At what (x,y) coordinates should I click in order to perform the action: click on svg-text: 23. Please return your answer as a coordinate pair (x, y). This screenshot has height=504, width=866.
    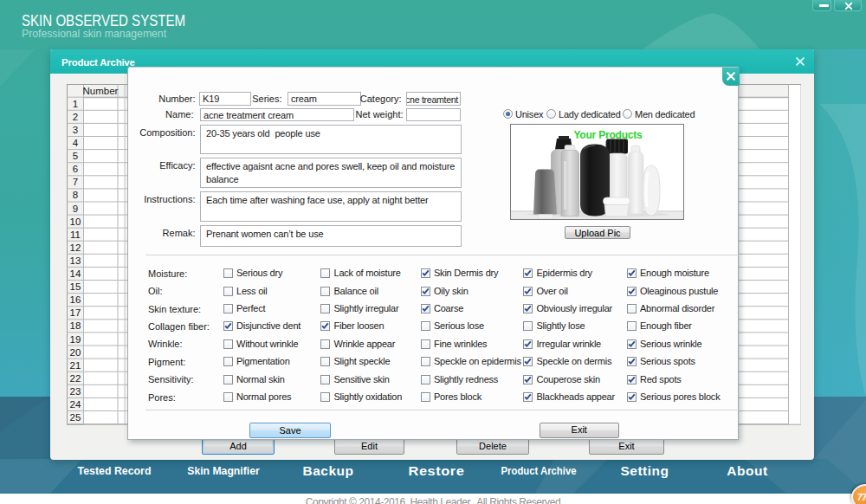
    Looking at the image, I should click on (74, 391).